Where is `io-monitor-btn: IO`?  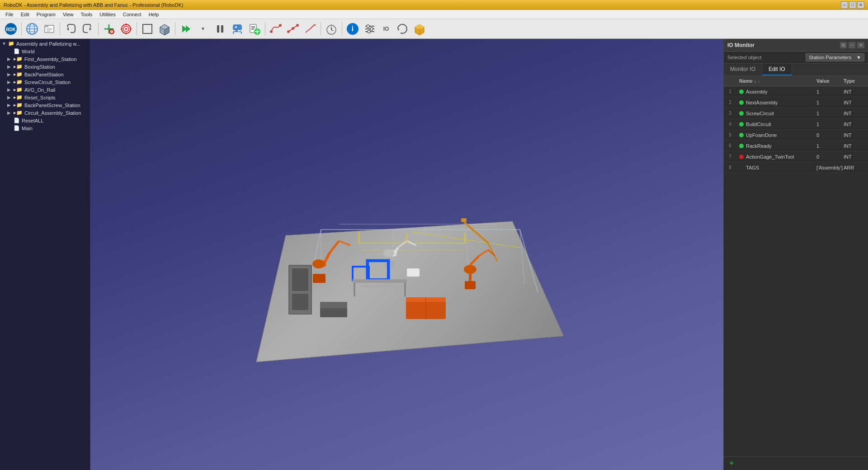 io-monitor-btn: IO is located at coordinates (386, 29).